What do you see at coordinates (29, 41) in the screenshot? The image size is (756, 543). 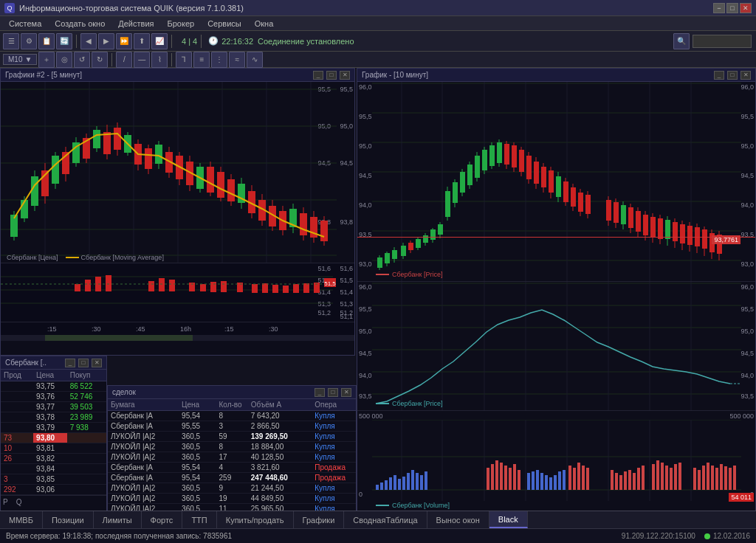 I see `toolbar-btn-2: ⚙` at bounding box center [29, 41].